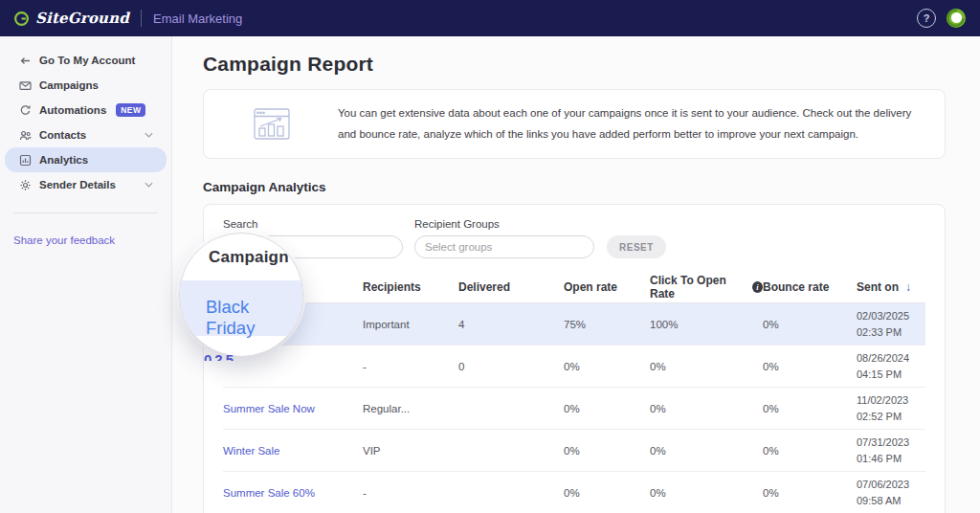  I want to click on sidebar-item-label: Campaigns, so click(69, 85).